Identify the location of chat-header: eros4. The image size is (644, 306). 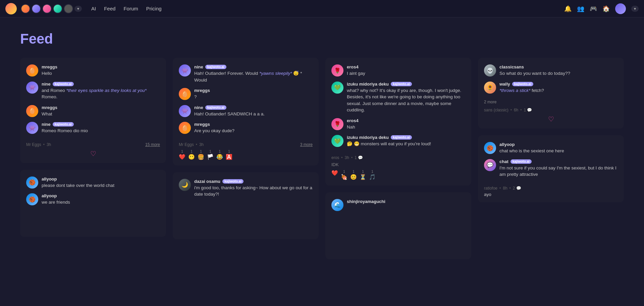
(406, 121).